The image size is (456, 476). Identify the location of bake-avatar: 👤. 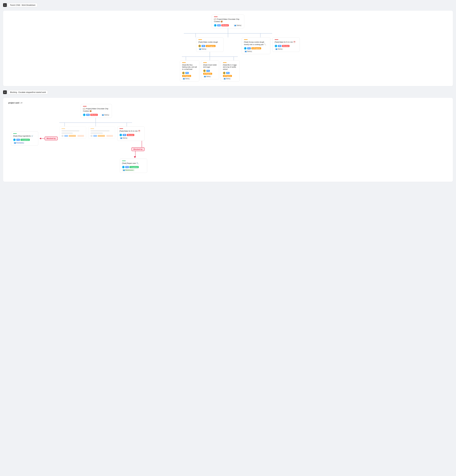
(121, 135).